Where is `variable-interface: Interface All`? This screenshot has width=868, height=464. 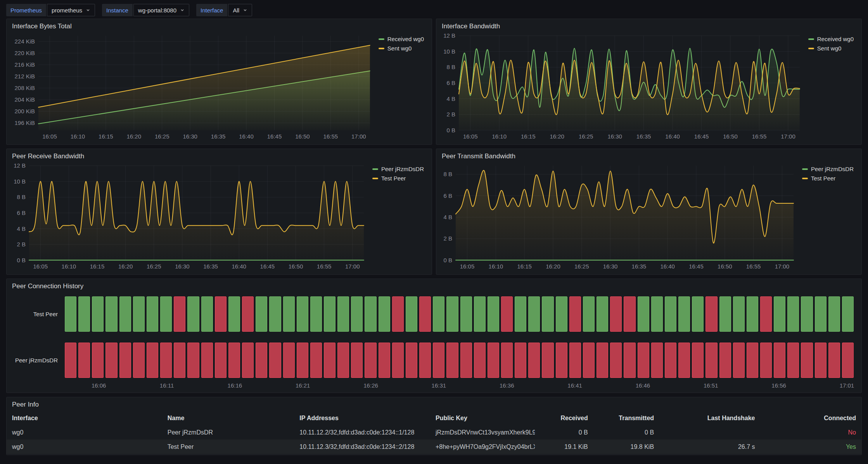
variable-interface: Interface All is located at coordinates (224, 10).